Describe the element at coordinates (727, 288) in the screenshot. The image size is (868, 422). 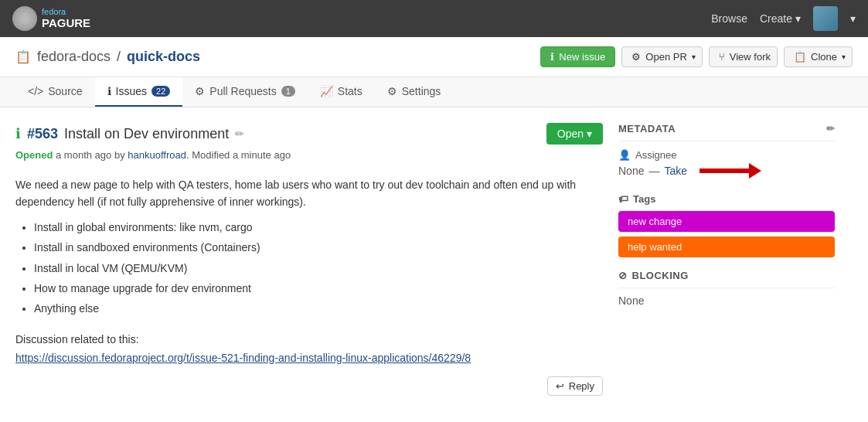
I see `blocking-section: ⊘ Blocking None` at that location.